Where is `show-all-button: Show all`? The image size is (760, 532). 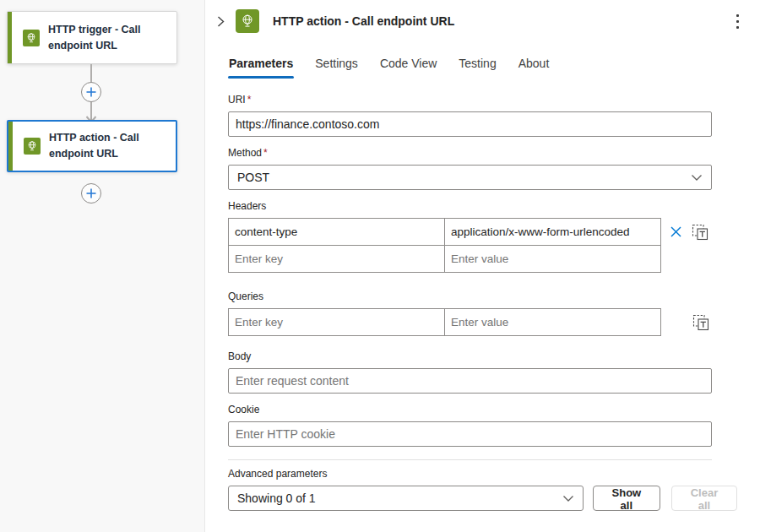
show-all-button: Show all is located at coordinates (627, 498).